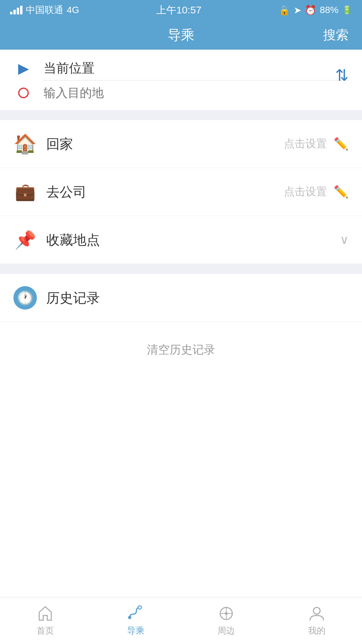 This screenshot has width=362, height=644. I want to click on origin-row: ▶ 当前位置, so click(181, 68).